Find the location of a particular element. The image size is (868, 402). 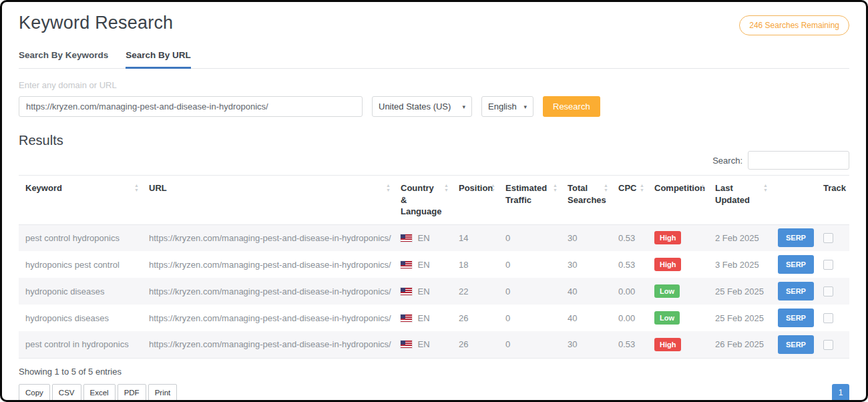

table-search-label: Search: is located at coordinates (728, 160).